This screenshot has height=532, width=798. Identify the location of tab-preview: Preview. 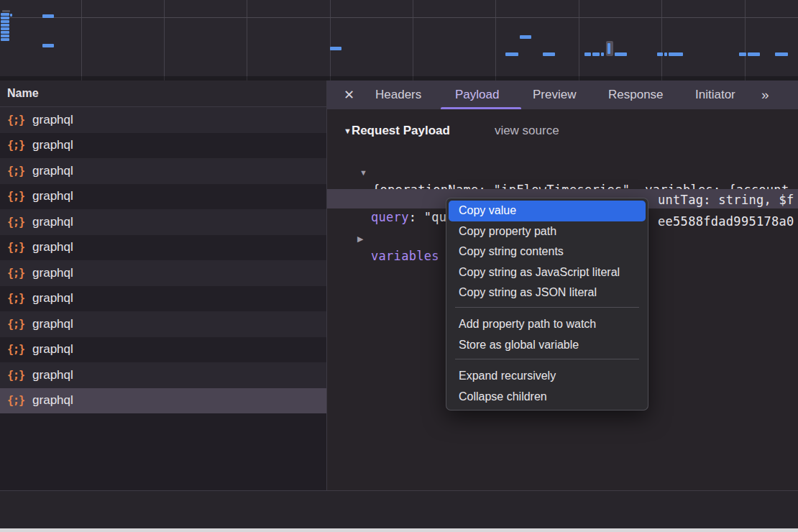
(554, 95).